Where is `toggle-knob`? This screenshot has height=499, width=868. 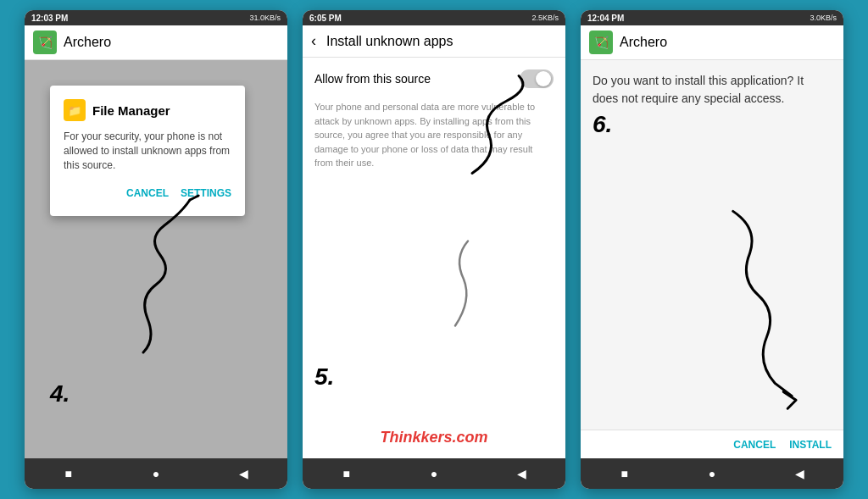 toggle-knob is located at coordinates (543, 79).